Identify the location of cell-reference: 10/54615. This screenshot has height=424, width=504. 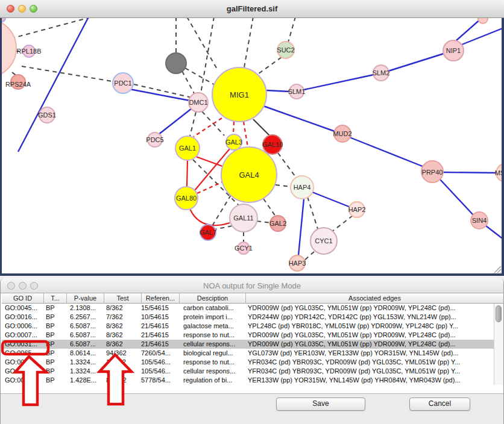
(160, 317).